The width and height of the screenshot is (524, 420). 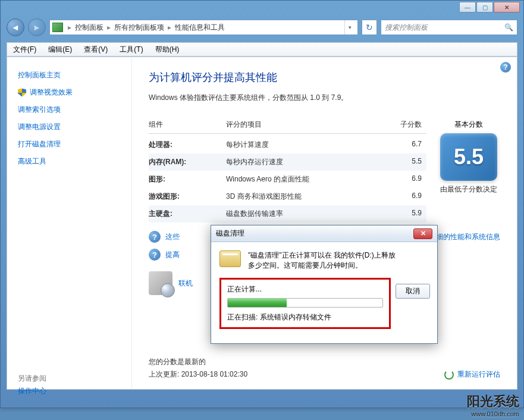 I want to click on watermark-url: www.010dh.com, so click(x=493, y=414).